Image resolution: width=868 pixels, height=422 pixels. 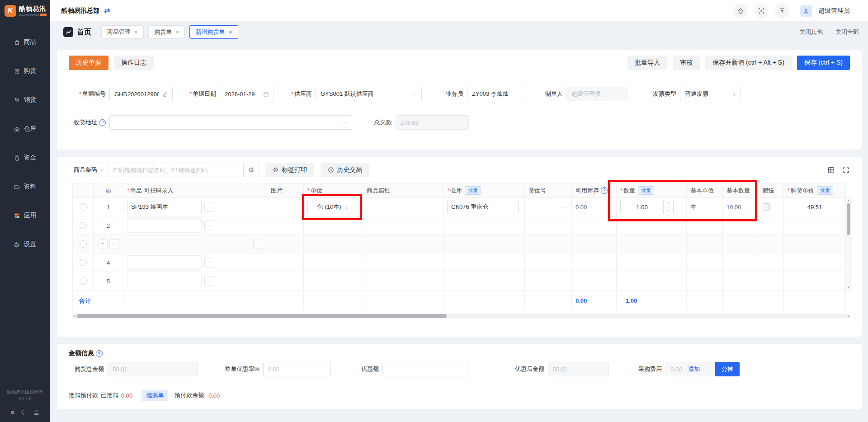 What do you see at coordinates (99, 353) in the screenshot?
I see `amount-help-icon: ?` at bounding box center [99, 353].